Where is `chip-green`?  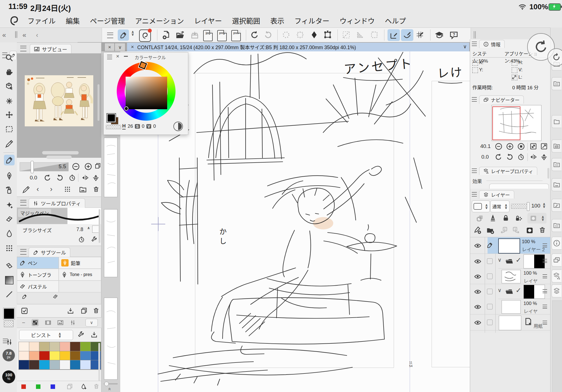
chip-green is located at coordinates (38, 387).